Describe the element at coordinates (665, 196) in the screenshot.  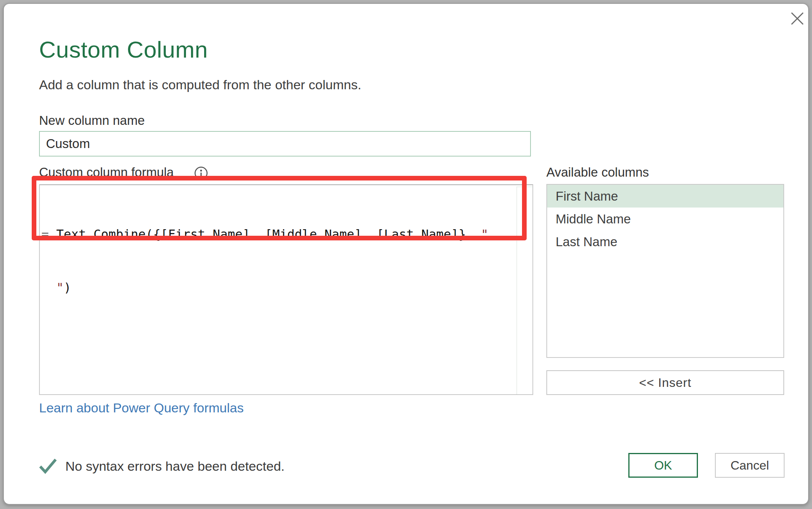
I see `list-item-first-name: First Name` at that location.